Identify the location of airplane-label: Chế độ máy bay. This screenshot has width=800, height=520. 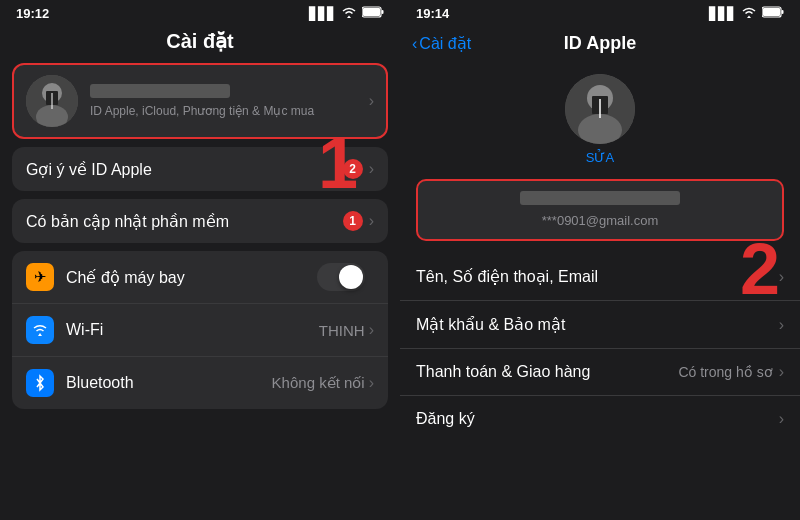
(192, 278).